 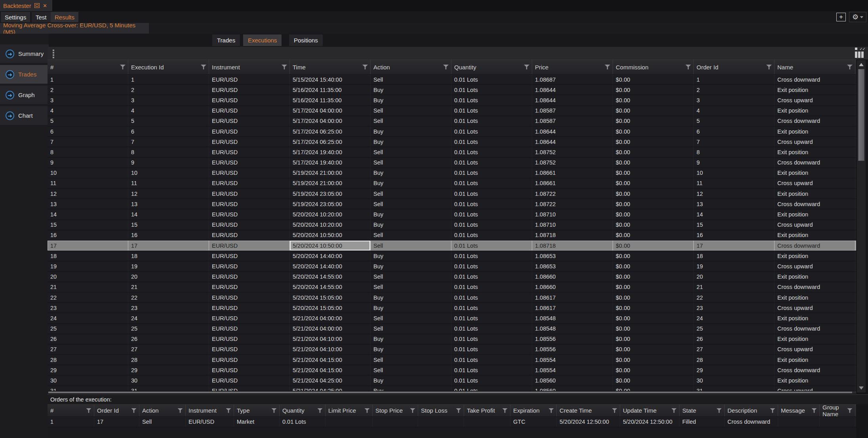 I want to click on cell: 6, so click(x=169, y=132).